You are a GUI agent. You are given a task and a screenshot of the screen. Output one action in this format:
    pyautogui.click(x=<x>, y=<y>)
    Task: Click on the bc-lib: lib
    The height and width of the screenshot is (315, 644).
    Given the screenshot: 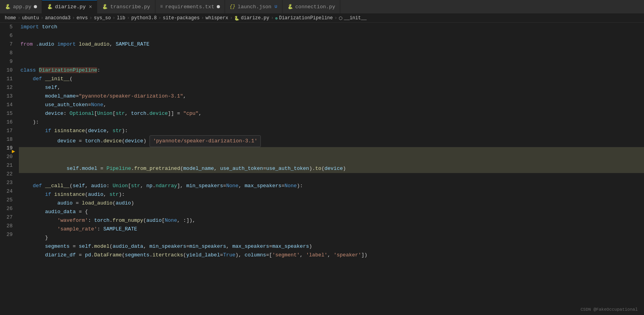 What is the action you would take?
    pyautogui.click(x=121, y=18)
    